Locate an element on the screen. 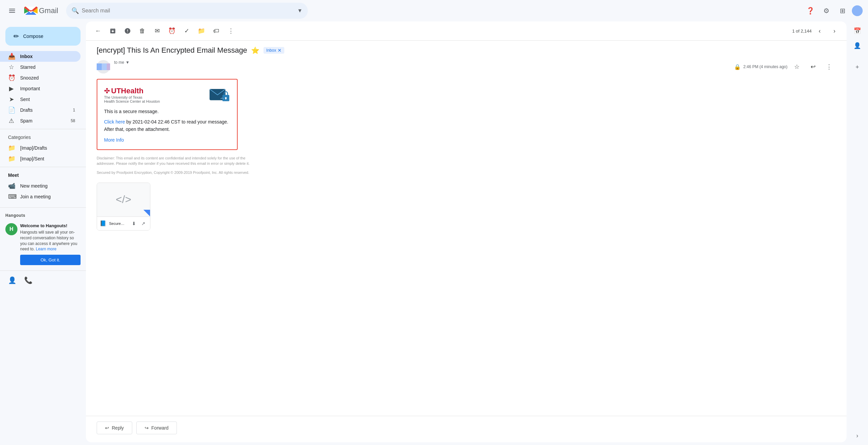  attachment-name: SecureMessageAtt... is located at coordinates (118, 224).